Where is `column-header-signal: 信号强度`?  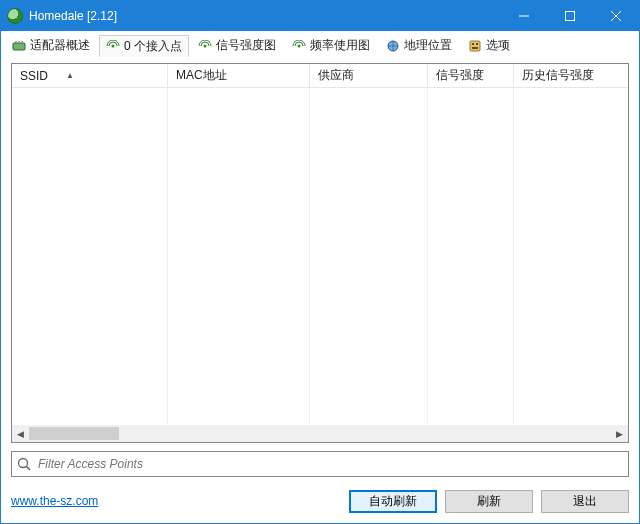
column-header-signal: 信号强度 is located at coordinates (471, 76).